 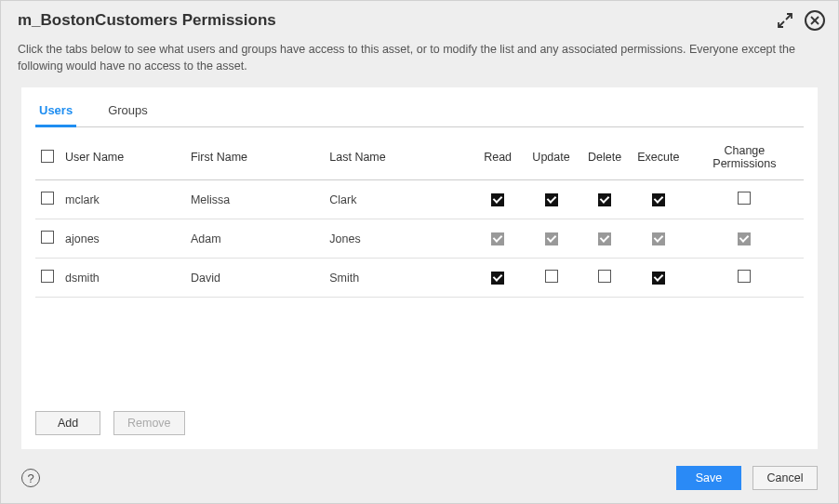 What do you see at coordinates (420, 20) in the screenshot?
I see `titlebar: m_BostonCustomers Permissions` at bounding box center [420, 20].